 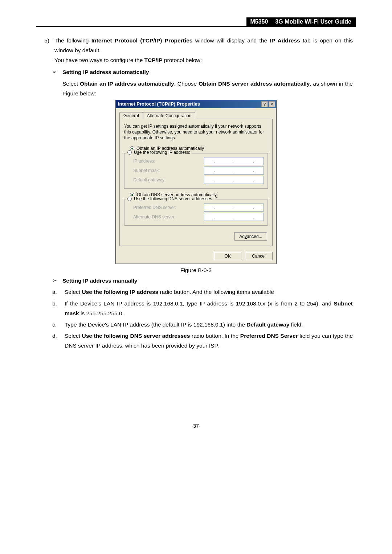 I want to click on subnet-input: ..., so click(x=234, y=171).